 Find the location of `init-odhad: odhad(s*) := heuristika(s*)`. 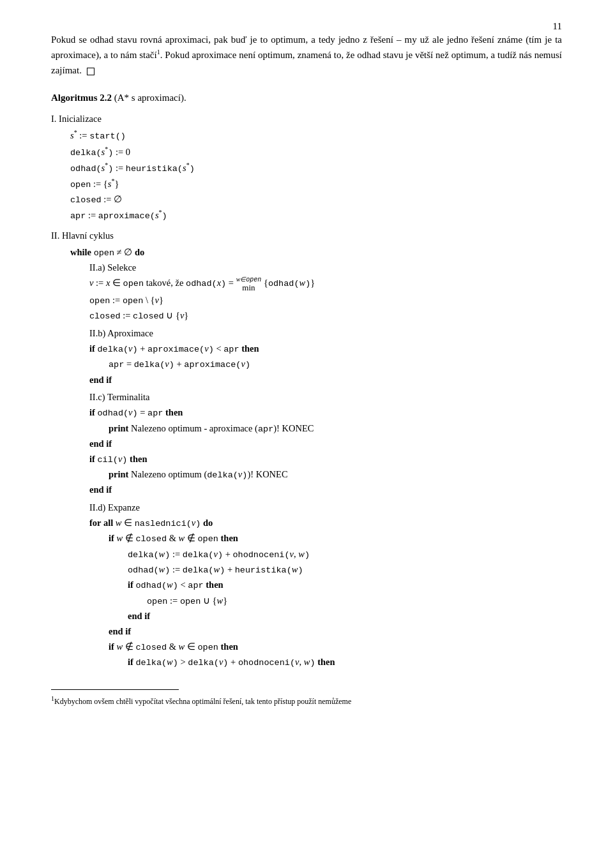

init-odhad: odhad(s*) := heuristika(s*) is located at coordinates (306, 168).